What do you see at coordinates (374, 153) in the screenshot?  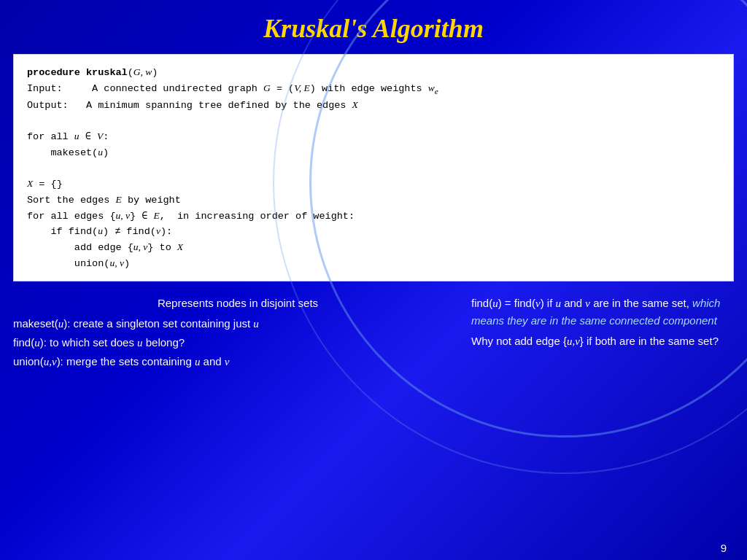 I see `makeset-line: makeset(u)` at bounding box center [374, 153].